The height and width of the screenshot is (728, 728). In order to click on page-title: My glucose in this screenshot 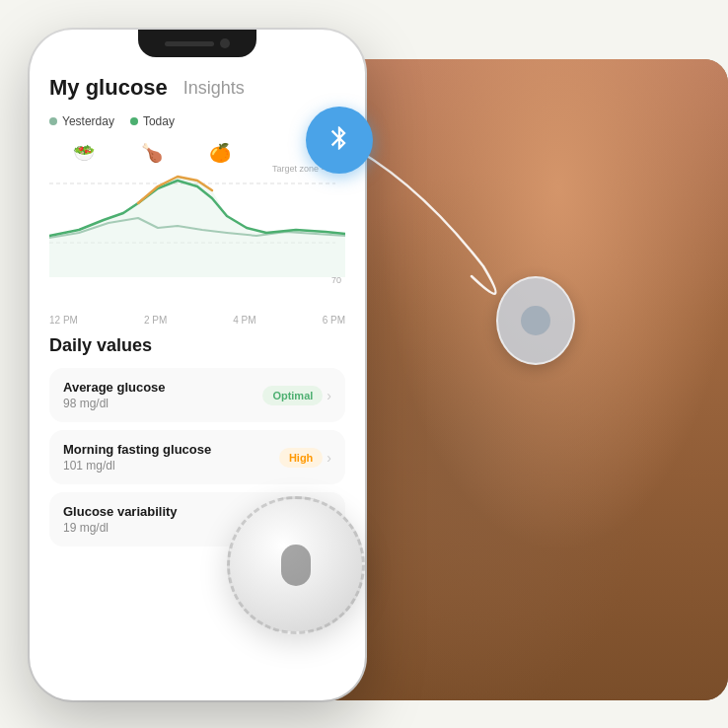, I will do `click(109, 88)`.